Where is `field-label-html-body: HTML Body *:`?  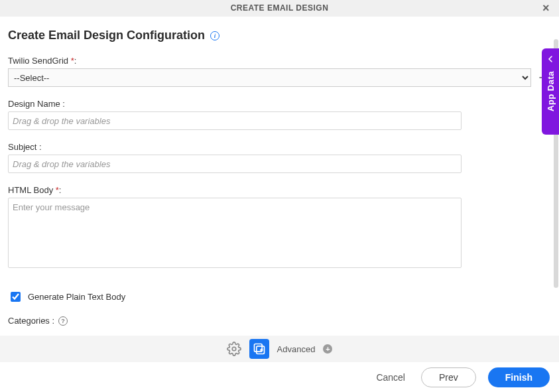 field-label-html-body: HTML Body *: is located at coordinates (280, 190).